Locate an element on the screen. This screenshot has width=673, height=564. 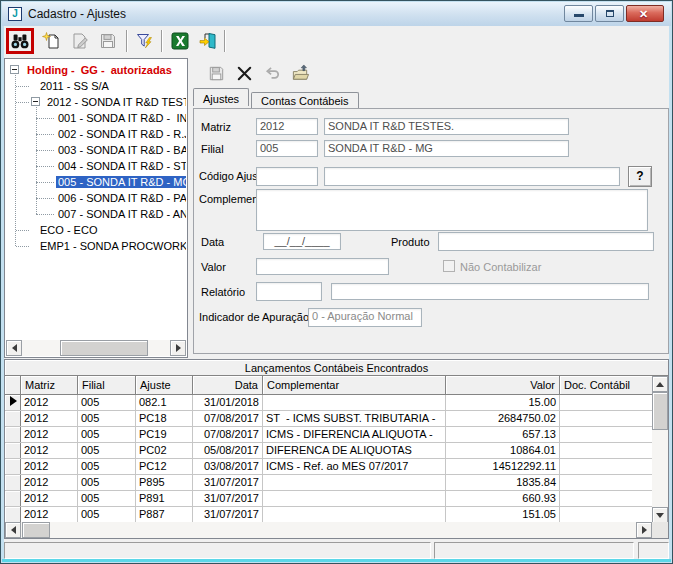
record-delete-button is located at coordinates (244, 73).